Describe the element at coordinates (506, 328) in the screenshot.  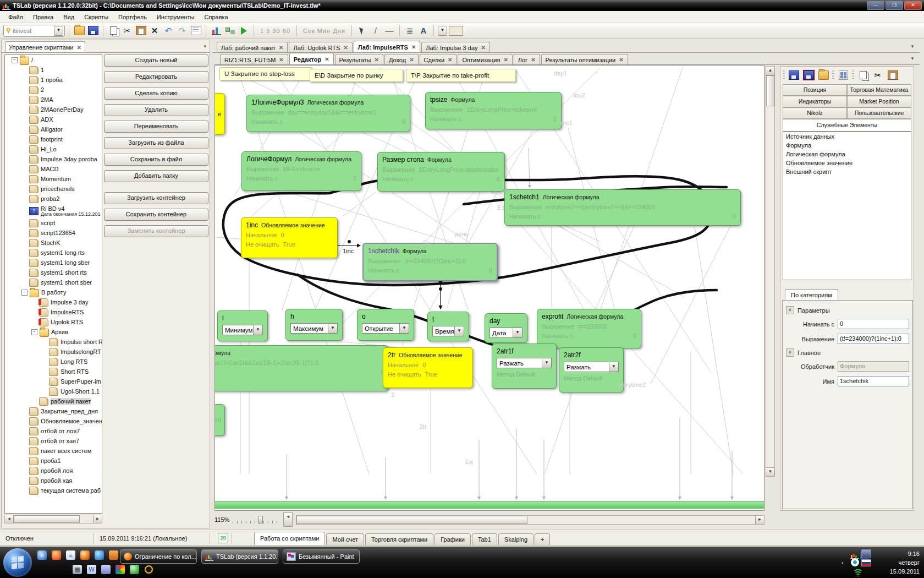
I see `canvas-block-day: dayДата▼` at that location.